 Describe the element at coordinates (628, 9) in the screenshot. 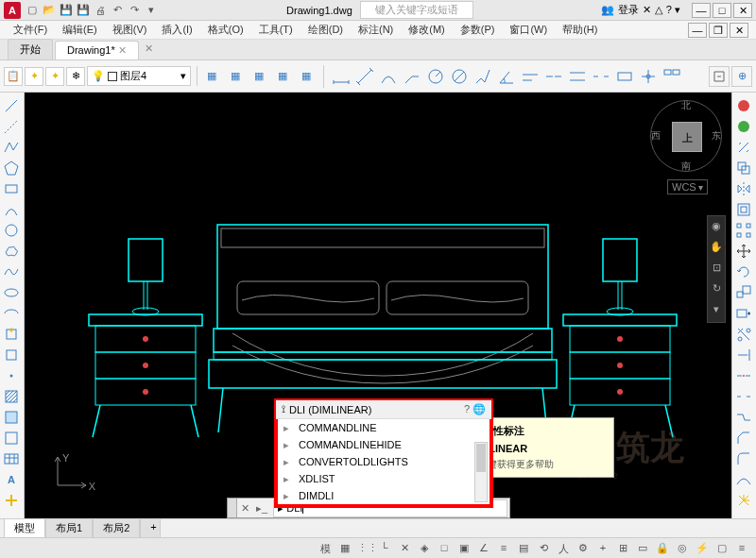

I see `login-link: 登录` at that location.